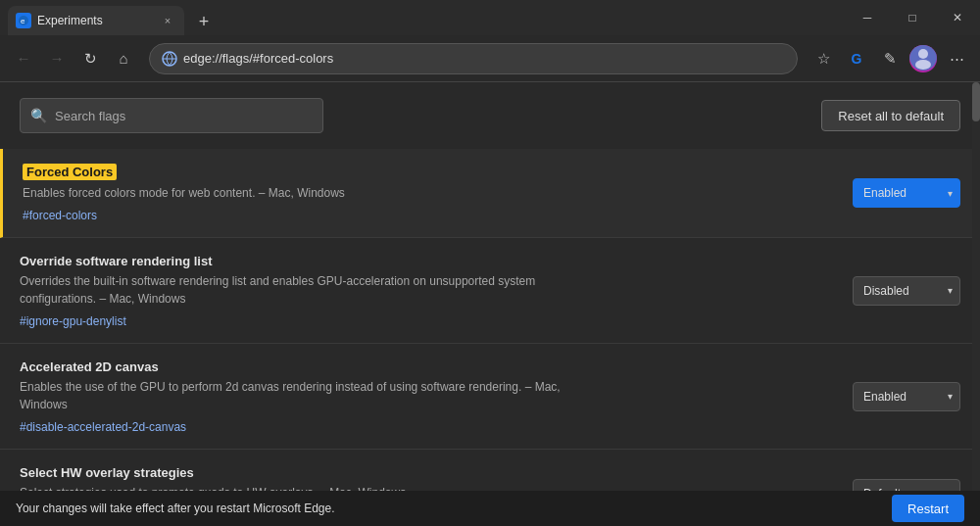  What do you see at coordinates (90, 59) in the screenshot?
I see `refresh-button: ↻` at bounding box center [90, 59].